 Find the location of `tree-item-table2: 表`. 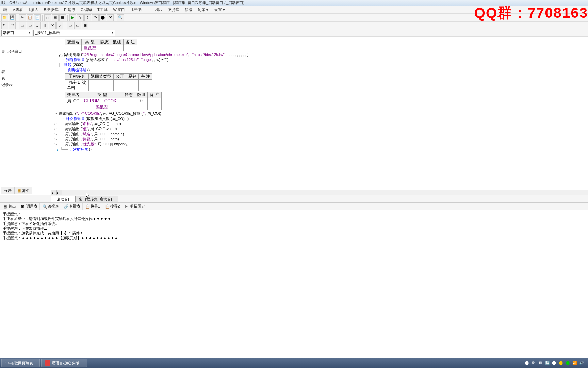

tree-item-table2: 表 is located at coordinates (25, 78).